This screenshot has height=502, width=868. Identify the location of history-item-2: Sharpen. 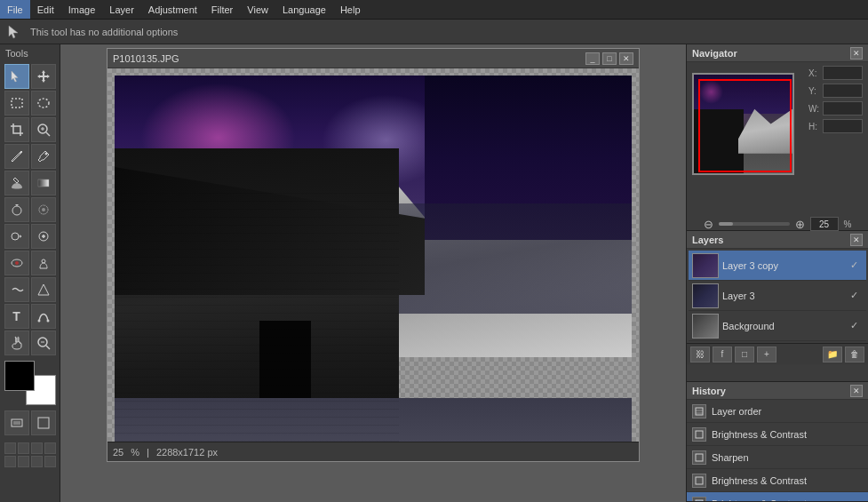
(777, 458).